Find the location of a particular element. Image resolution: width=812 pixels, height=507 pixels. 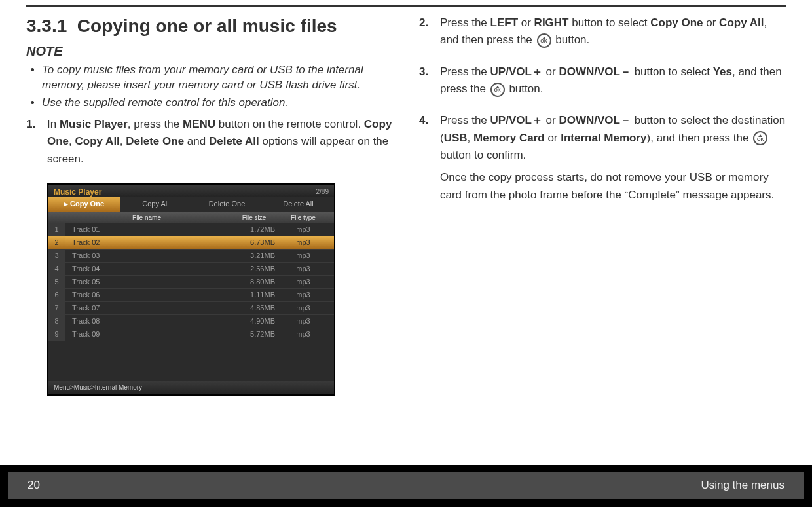

row-index: 6 is located at coordinates (57, 295).